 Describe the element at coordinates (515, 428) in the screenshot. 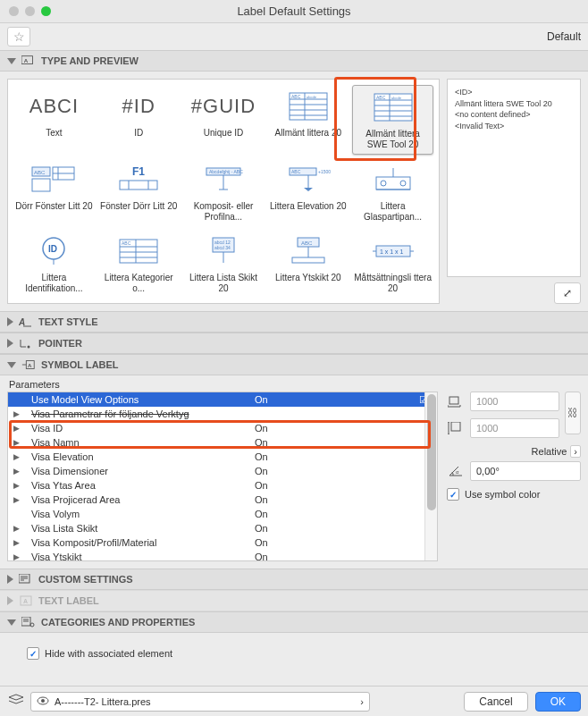

I see `height-input: 1000` at that location.